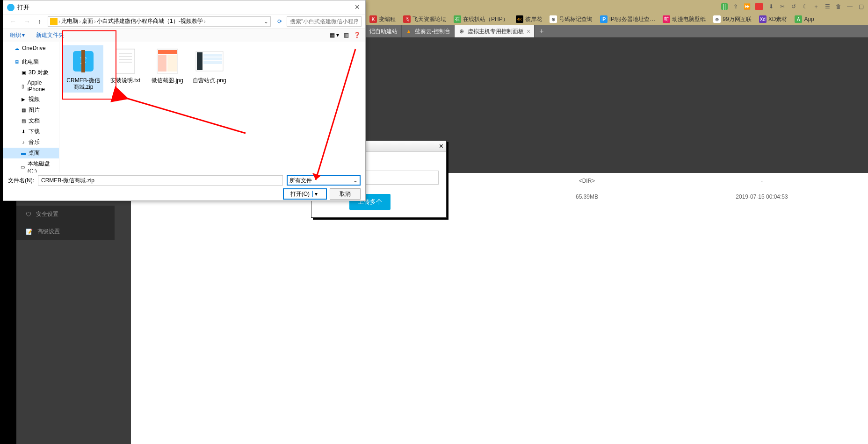 The height and width of the screenshot is (444, 868). Describe the element at coordinates (762, 181) in the screenshot. I see `file-date: -` at that location.